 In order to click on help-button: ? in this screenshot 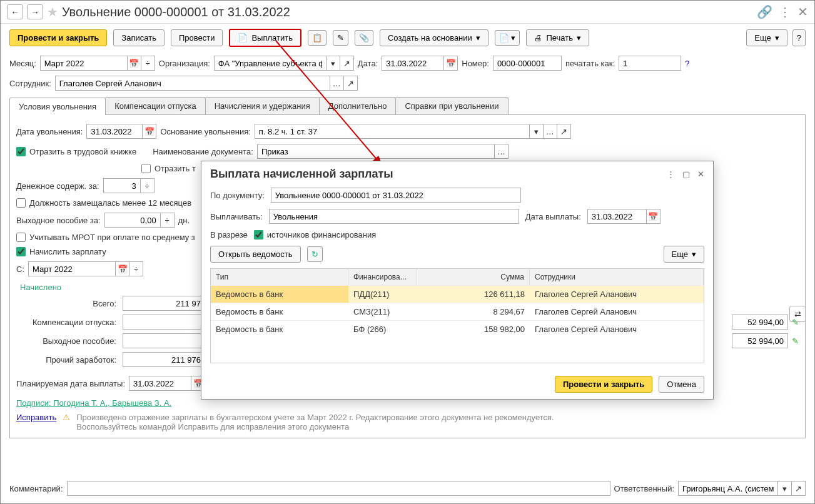, I will do `click(799, 38)`.